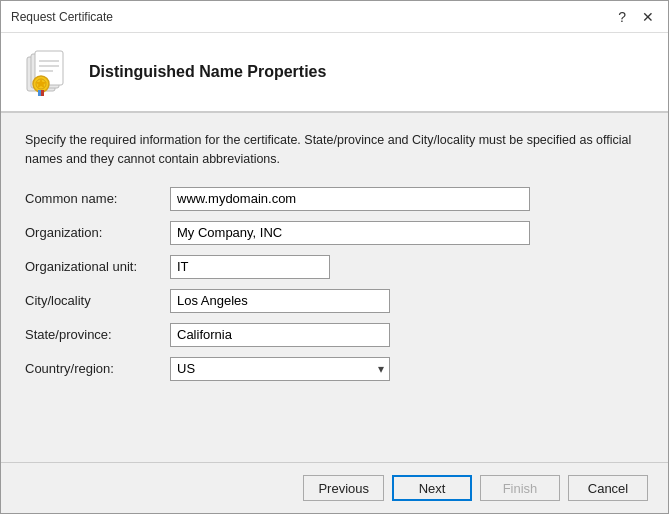  Describe the element at coordinates (98, 334) in the screenshot. I see `label-state: State/province:` at that location.